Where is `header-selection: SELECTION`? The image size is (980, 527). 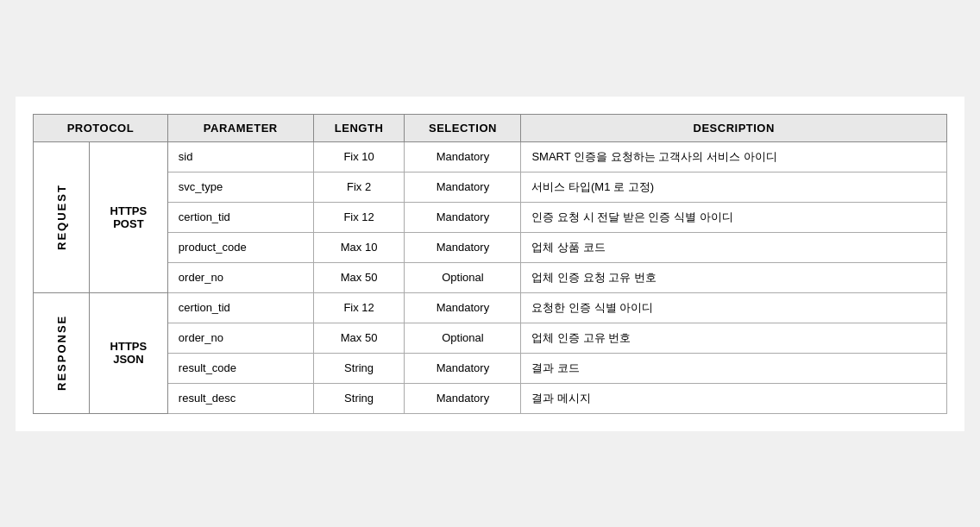
header-selection: SELECTION is located at coordinates (462, 128).